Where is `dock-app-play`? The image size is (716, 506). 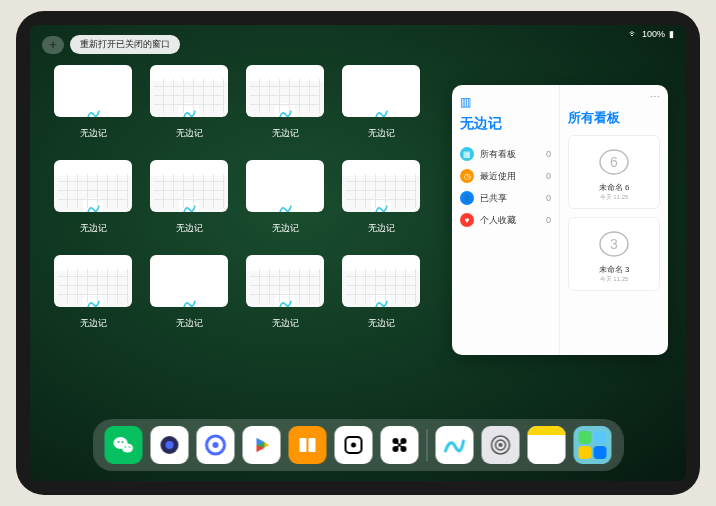
dock-app-play is located at coordinates (262, 445).